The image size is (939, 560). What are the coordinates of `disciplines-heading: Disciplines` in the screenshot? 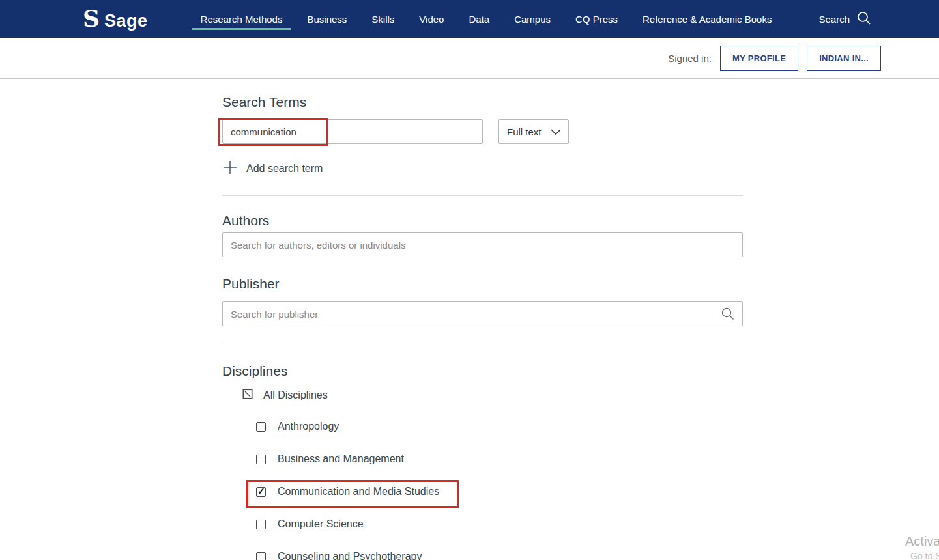 It's located at (482, 371).